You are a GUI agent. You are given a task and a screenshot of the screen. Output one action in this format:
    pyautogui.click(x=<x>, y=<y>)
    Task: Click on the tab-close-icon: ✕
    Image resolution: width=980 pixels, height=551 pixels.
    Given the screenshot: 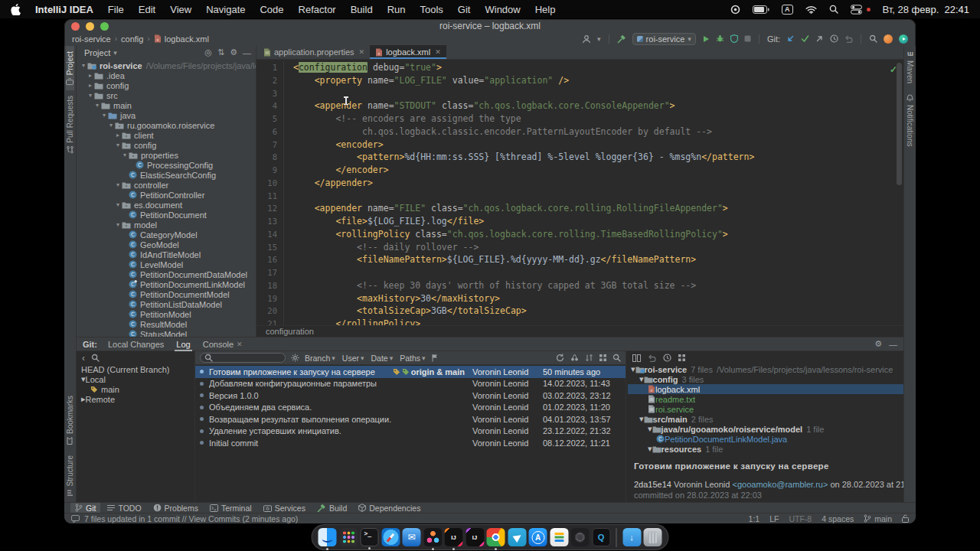 What is the action you would take?
    pyautogui.click(x=240, y=344)
    